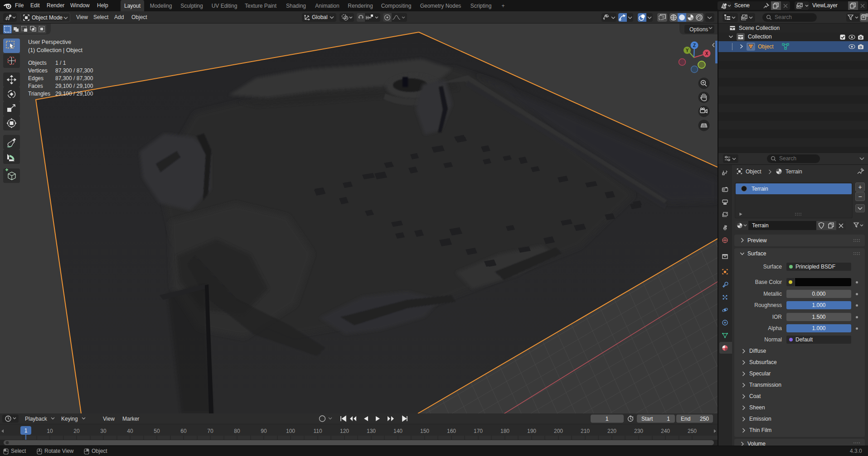 Image resolution: width=868 pixels, height=456 pixels. Describe the element at coordinates (685, 419) in the screenshot. I see `svg-text: End` at that location.